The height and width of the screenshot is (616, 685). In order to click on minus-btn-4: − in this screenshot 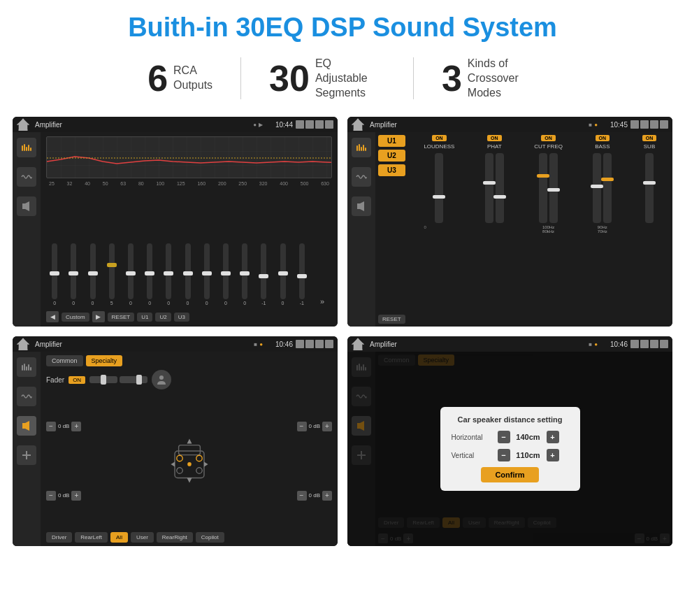, I will do `click(302, 496)`.